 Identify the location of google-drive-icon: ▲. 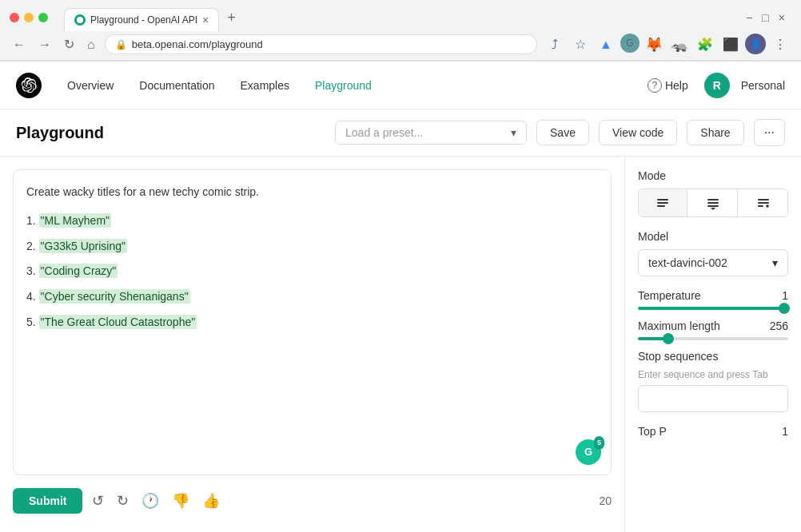
(606, 45).